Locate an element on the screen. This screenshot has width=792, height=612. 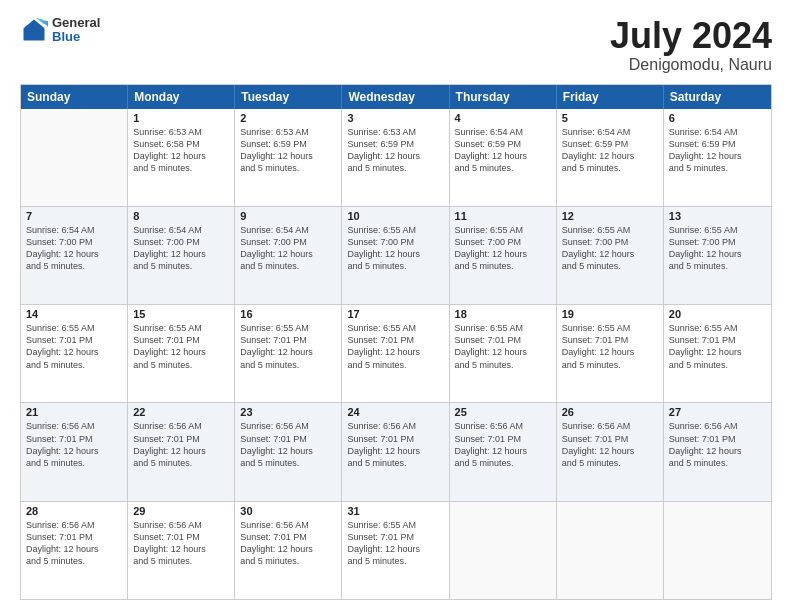
logo-text: General Blue is located at coordinates (76, 30).